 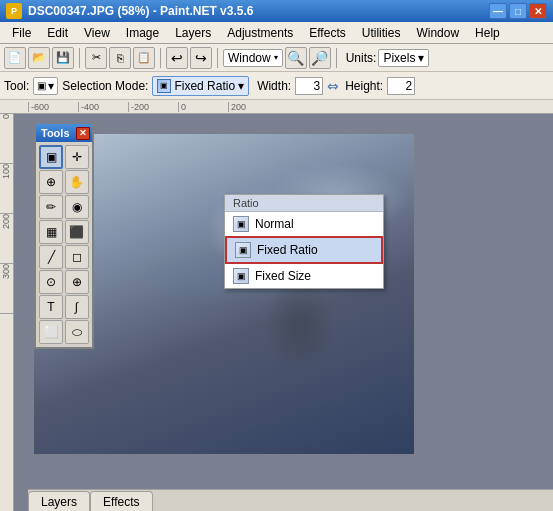 I want to click on paint-bucket-tool: ⬛, so click(x=77, y=232).